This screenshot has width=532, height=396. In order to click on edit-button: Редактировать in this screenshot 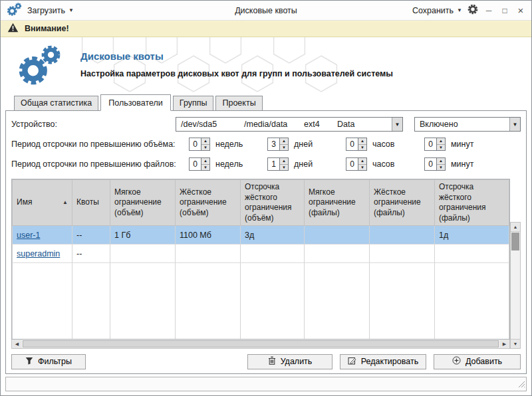, I will do `click(383, 361)`.